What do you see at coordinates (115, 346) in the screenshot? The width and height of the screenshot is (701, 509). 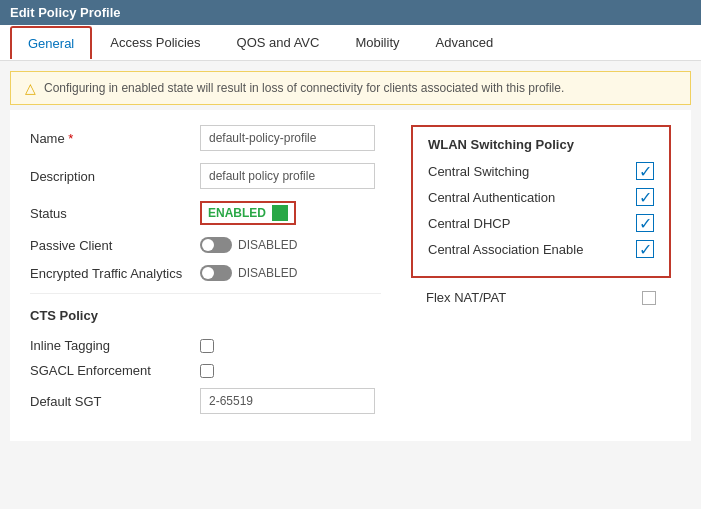 I see `inline-tagging-label: Inline Tagging` at bounding box center [115, 346].